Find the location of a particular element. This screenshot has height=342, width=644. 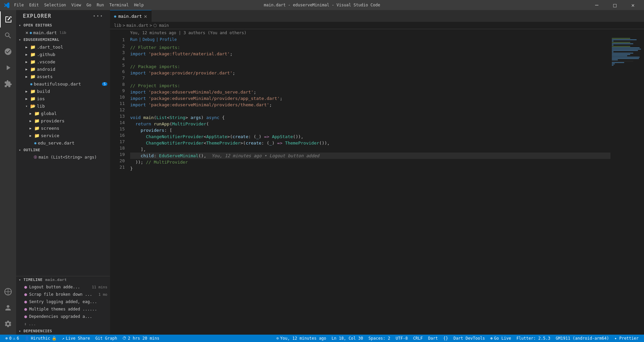

ios-folder-icon: 📁 is located at coordinates (33, 99).